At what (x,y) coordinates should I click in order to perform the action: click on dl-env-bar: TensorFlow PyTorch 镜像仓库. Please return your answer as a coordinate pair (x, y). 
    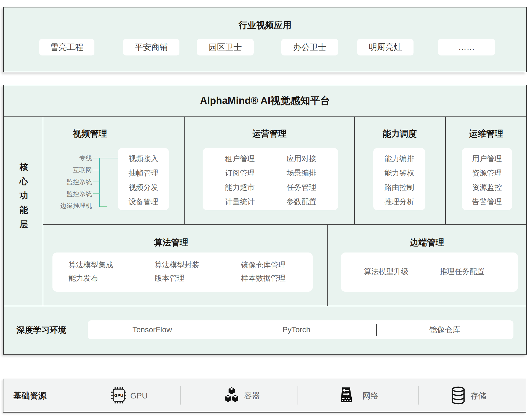
    Looking at the image, I should click on (301, 330).